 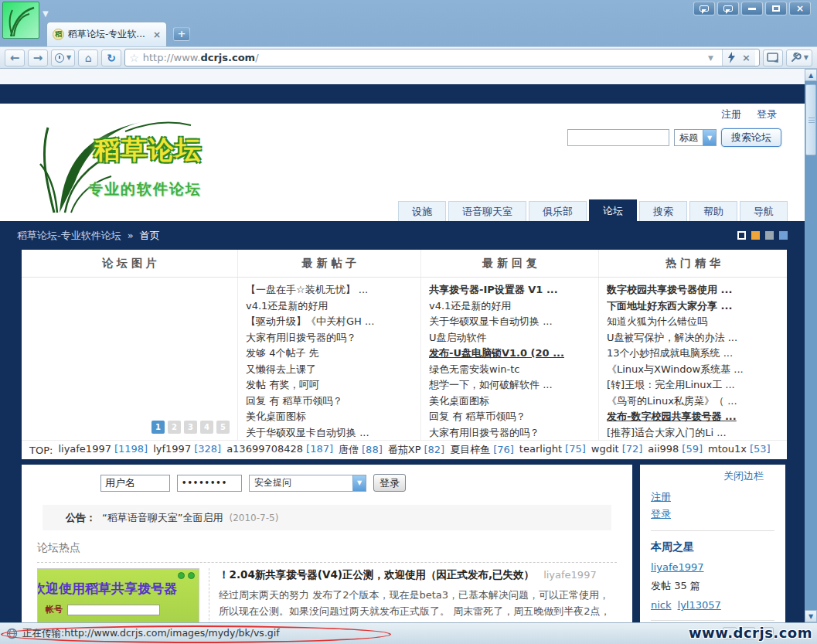 I want to click on forum-tab: 设施, so click(x=422, y=211).